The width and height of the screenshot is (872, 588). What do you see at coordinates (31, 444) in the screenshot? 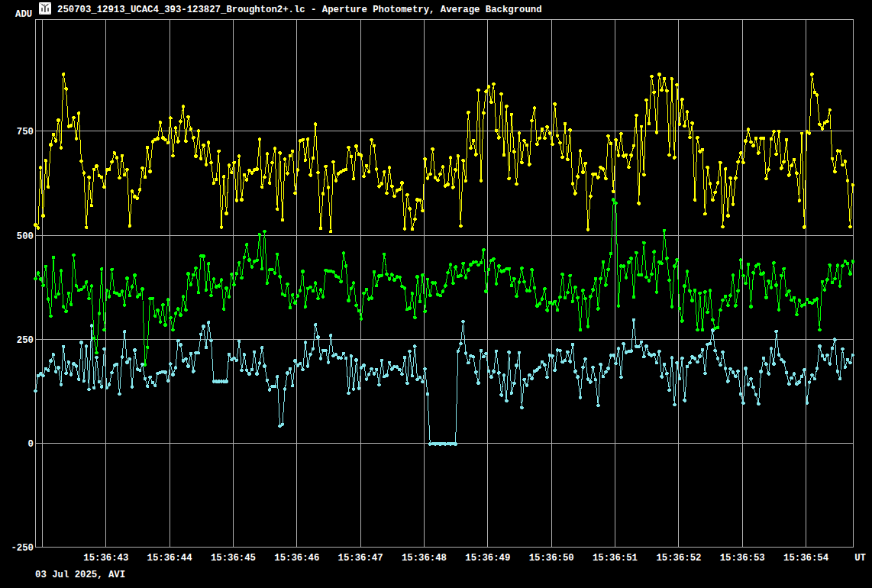
I see `svg-text: 0` at bounding box center [31, 444].